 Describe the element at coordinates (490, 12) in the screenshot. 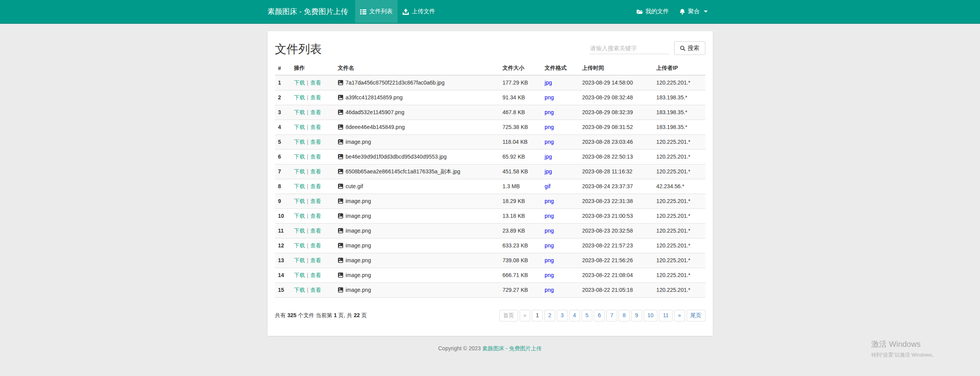

I see `navbar: 素颜图床 - 免费图片上传 文件列表 上传文件` at that location.